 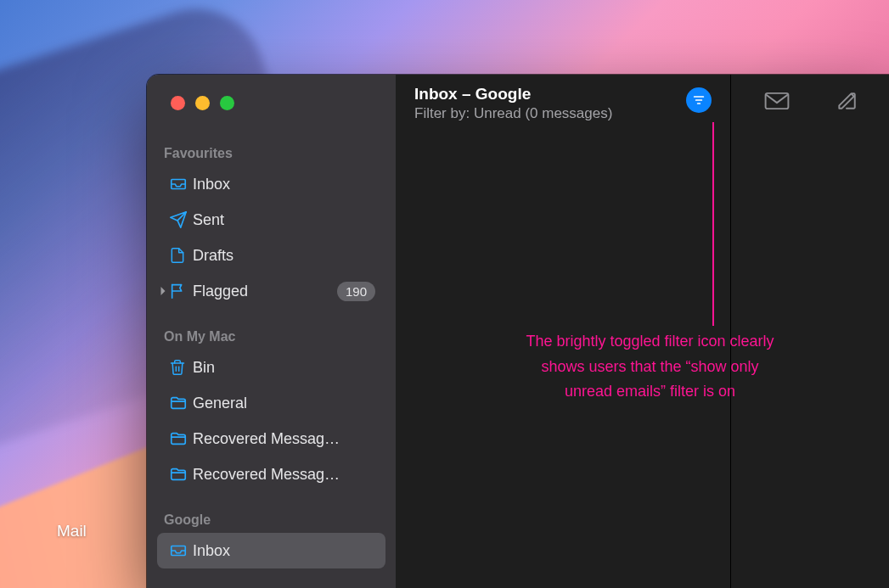 What do you see at coordinates (777, 101) in the screenshot?
I see `envelope-icon` at bounding box center [777, 101].